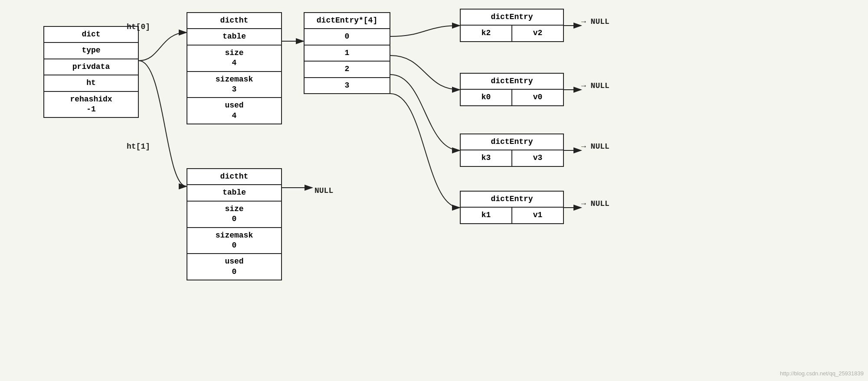 Image resolution: width=868 pixels, height=381 pixels. I want to click on dict-cell-type: type, so click(91, 51).